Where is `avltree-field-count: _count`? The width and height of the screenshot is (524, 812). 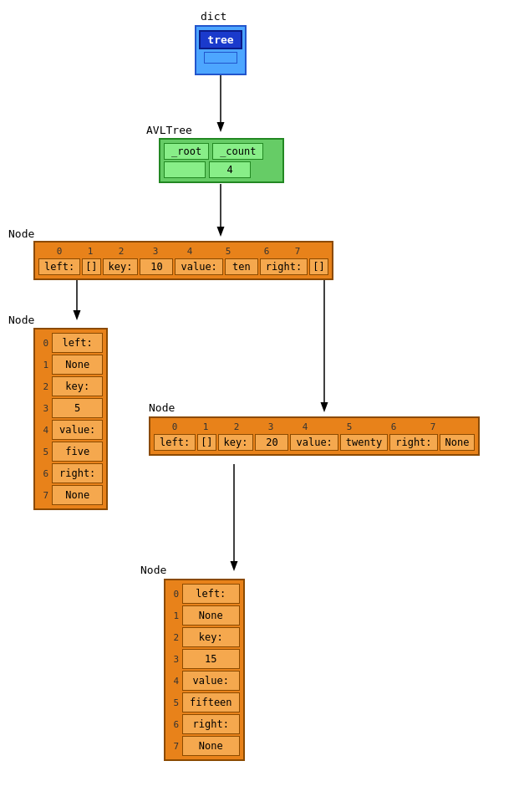
avltree-field-count: _count is located at coordinates (237, 151).